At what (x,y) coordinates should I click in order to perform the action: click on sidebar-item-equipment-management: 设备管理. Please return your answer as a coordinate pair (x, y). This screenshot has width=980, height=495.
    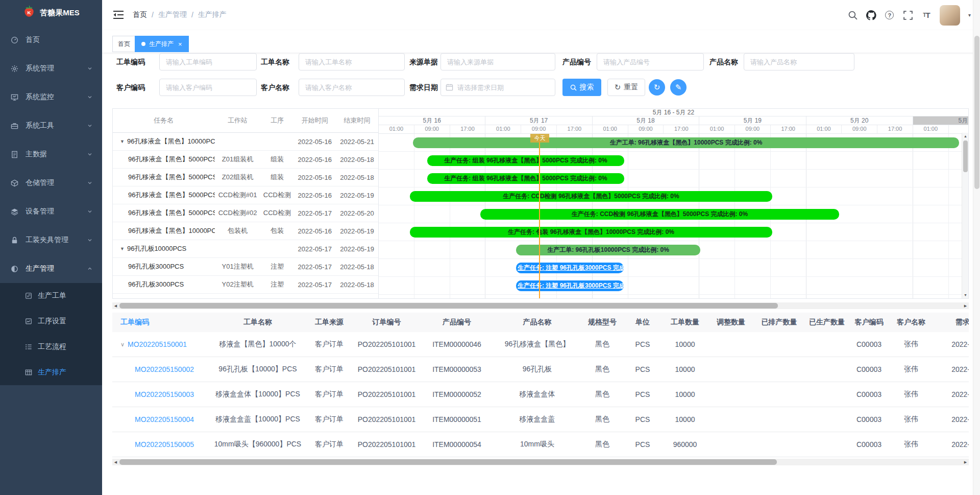
    Looking at the image, I should click on (51, 211).